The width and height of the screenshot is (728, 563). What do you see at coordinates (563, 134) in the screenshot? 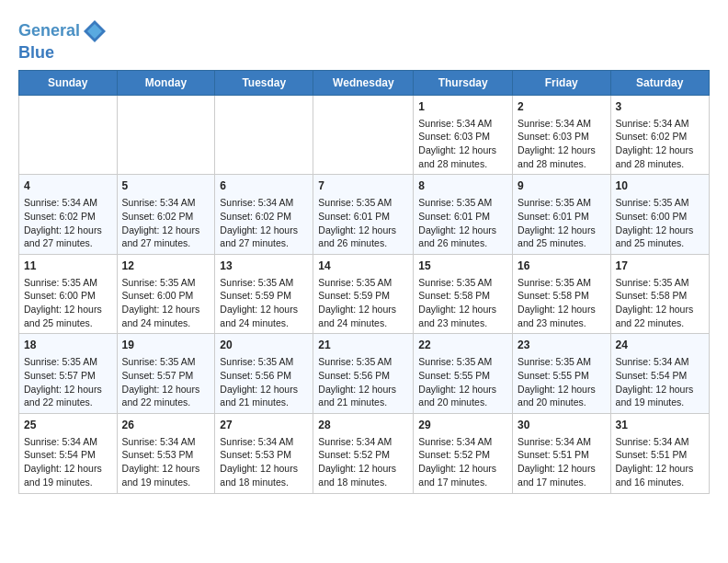
I see `calendar-cell: 2Sunrise: 5:34 AM Sunset: 6:03 PM Daylig…` at bounding box center [563, 134].